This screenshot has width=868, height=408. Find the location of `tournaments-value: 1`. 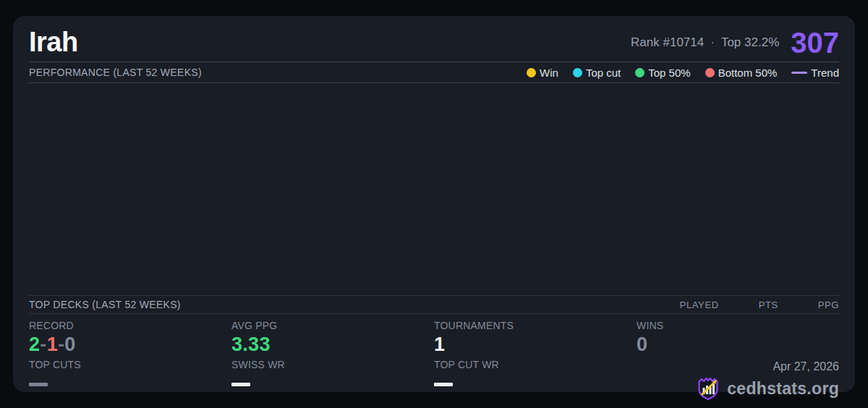

tournaments-value: 1 is located at coordinates (440, 345).